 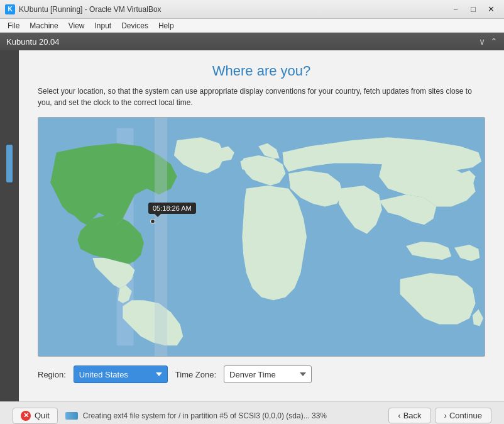 I want to click on quit-icon: ✕, so click(x=26, y=416).